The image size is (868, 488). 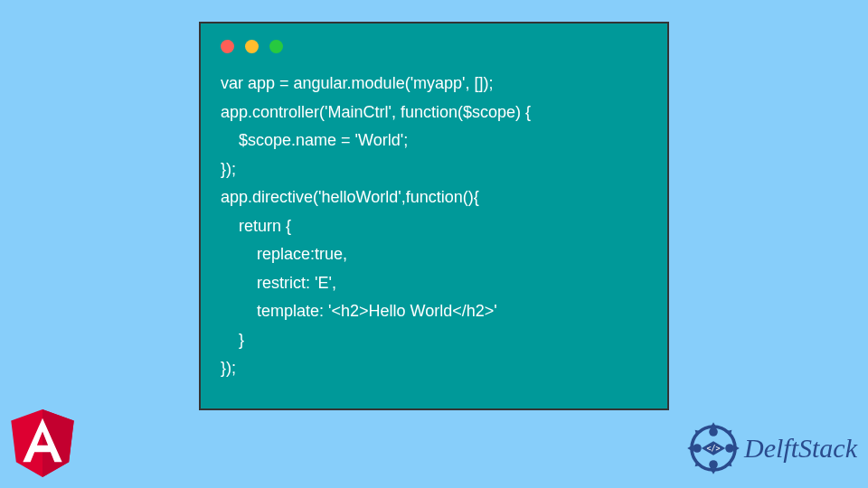 I want to click on close-icon, so click(x=228, y=47).